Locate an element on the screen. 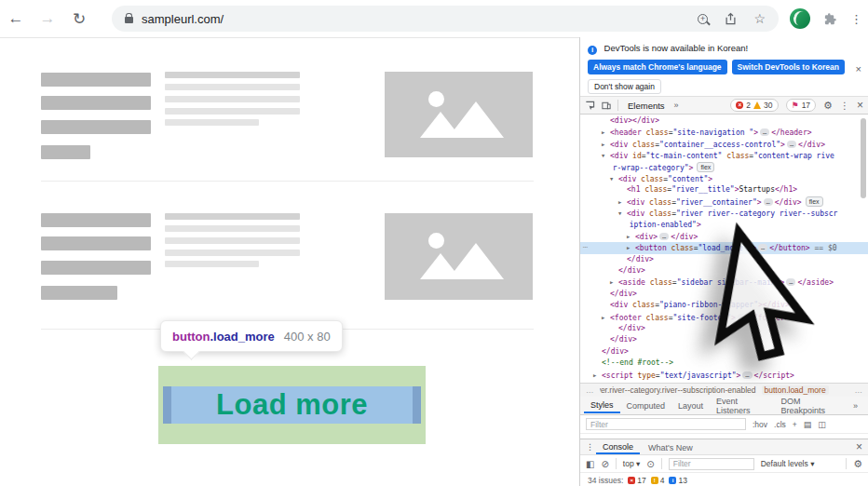 Image resolution: width=868 pixels, height=486 pixels. errors-warnings-badge: × 2 30 is located at coordinates (754, 105).